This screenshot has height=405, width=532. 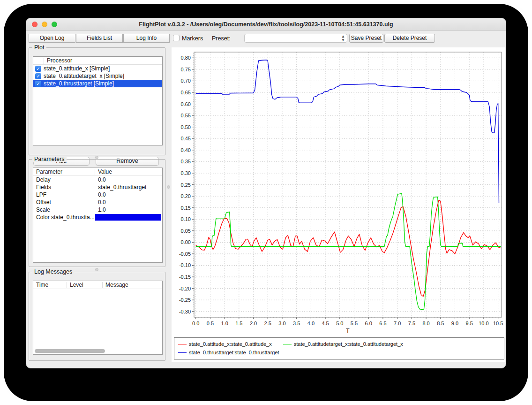 I want to click on log-info-button: Log Info, so click(x=146, y=38).